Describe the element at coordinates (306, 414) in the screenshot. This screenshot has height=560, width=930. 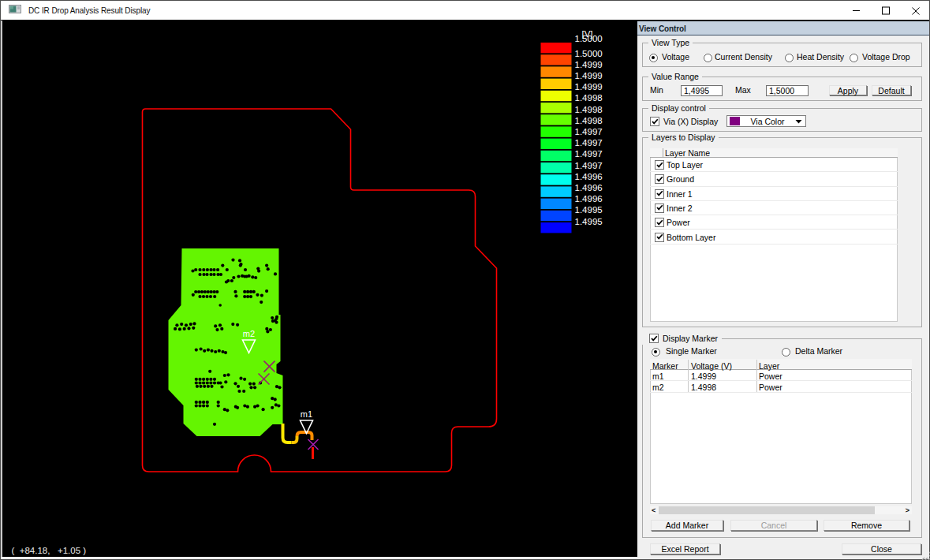
I see `svg-text: m1` at that location.